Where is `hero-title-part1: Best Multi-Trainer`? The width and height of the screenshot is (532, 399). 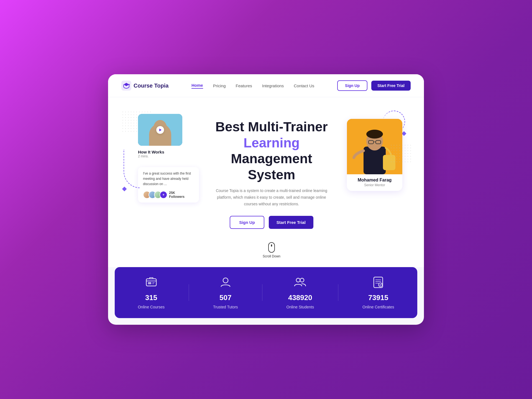 hero-title-part1: Best Multi-Trainer is located at coordinates (272, 127).